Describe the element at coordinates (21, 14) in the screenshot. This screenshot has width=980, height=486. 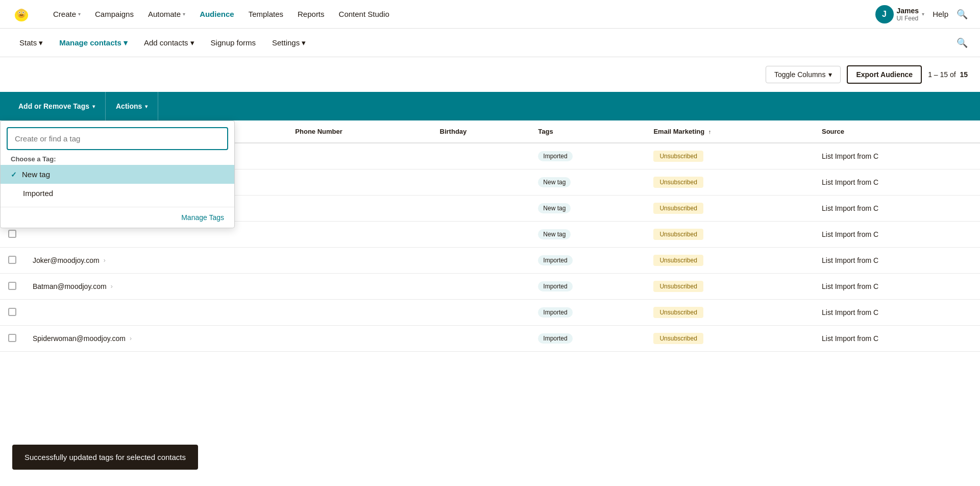
I see `logo` at that location.